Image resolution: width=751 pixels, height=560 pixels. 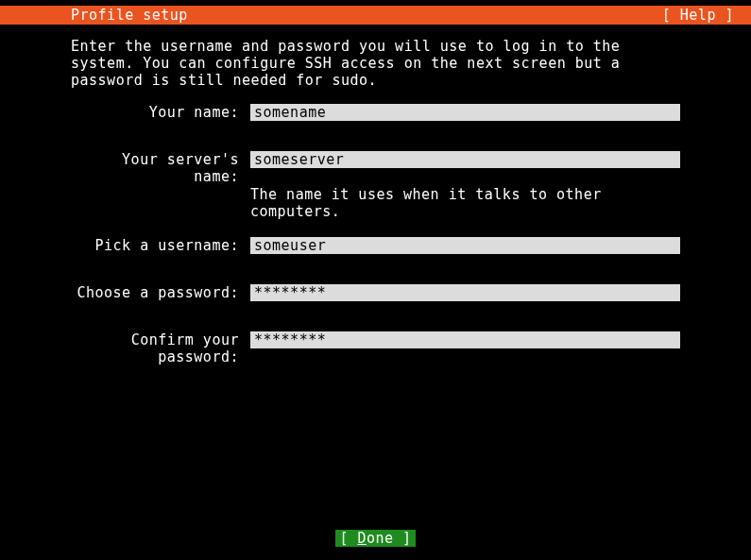 I want to click on done-key: D, so click(x=362, y=538).